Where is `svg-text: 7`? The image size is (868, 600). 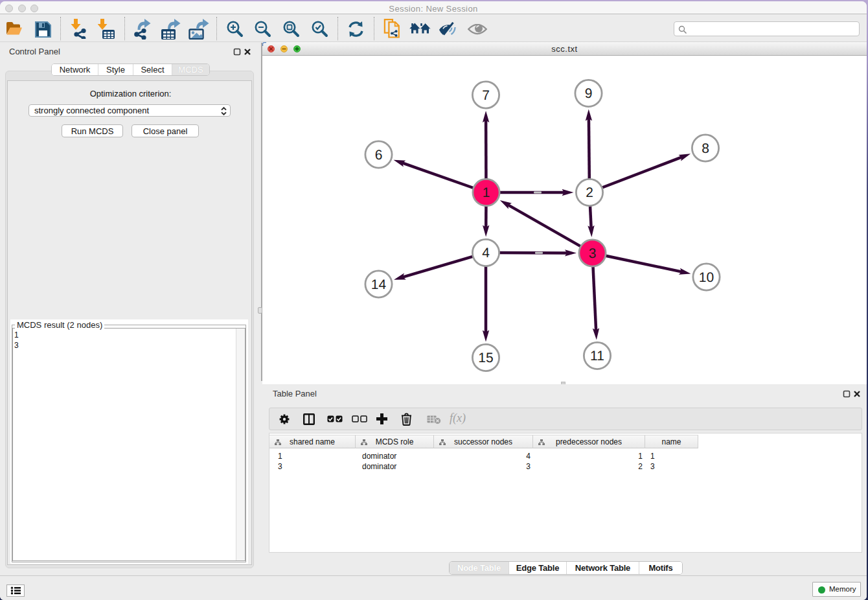 svg-text: 7 is located at coordinates (486, 96).